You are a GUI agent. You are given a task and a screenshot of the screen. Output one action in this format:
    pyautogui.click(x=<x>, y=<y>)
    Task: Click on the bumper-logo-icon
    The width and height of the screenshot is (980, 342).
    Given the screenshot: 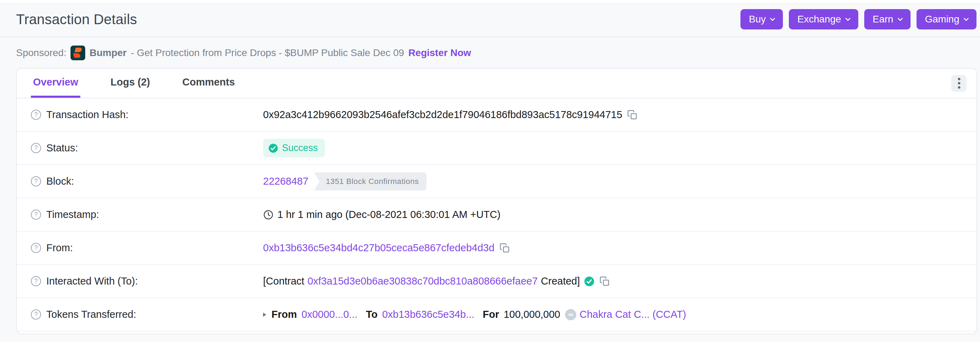 What is the action you would take?
    pyautogui.click(x=78, y=53)
    